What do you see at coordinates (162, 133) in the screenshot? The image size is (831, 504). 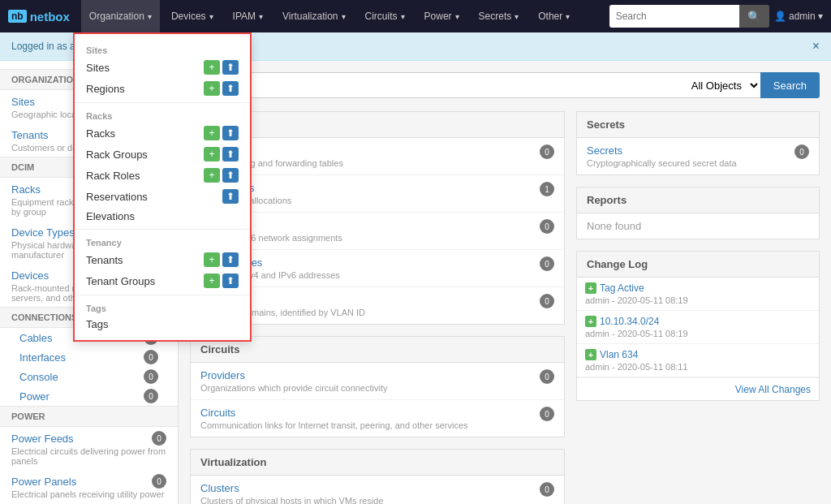 I see `dropdown-item-racks: Racks + ⬆` at bounding box center [162, 133].